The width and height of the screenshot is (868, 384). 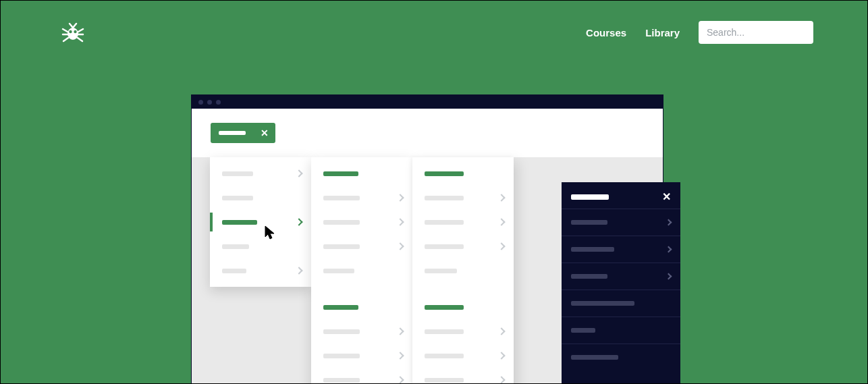 I want to click on nav-courses: Courses, so click(x=606, y=32).